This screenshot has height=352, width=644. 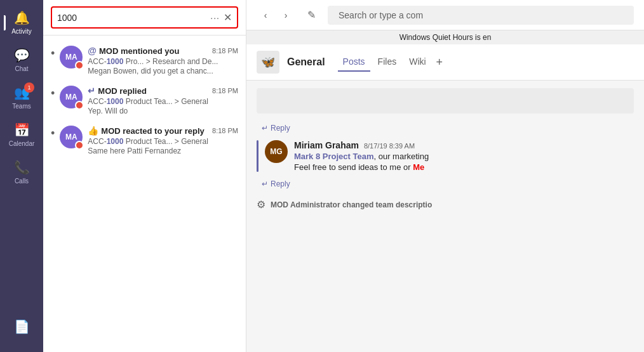 I want to click on files-icon: 📄, so click(x=22, y=327).